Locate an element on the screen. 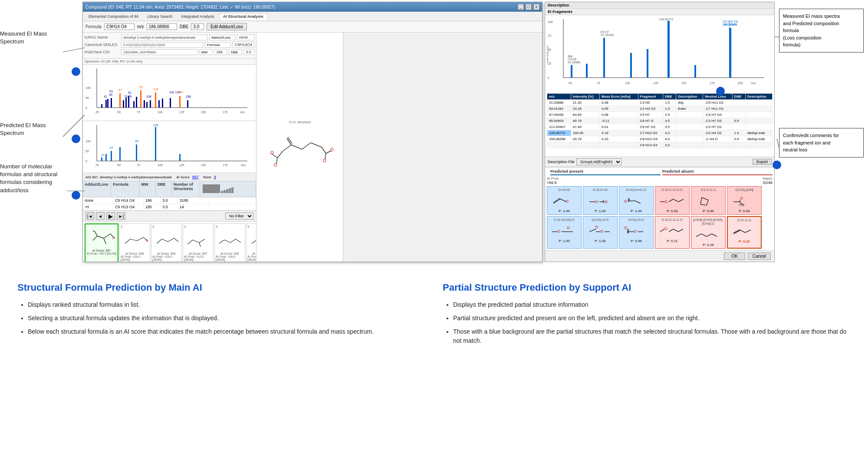 Image resolution: width=868 pixels, height=456 pixels. partial-item-absent: C×C-C-C P: 0.32 is located at coordinates (744, 233).